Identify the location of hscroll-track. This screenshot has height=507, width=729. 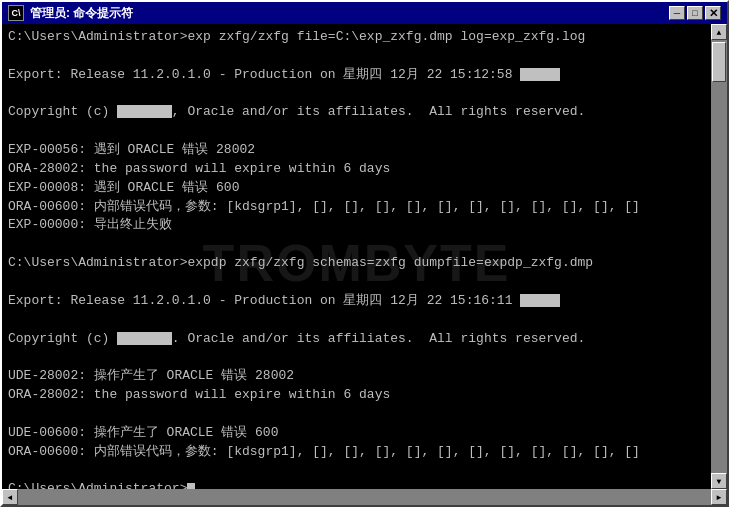
(364, 497).